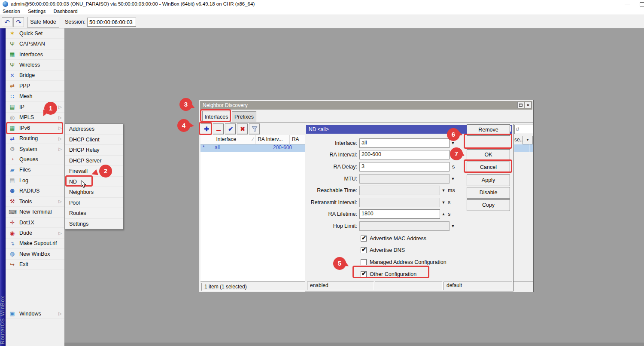 This screenshot has height=346, width=644. What do you see at coordinates (65, 12) in the screenshot?
I see `menu-dashboard: Dashboard` at bounding box center [65, 12].